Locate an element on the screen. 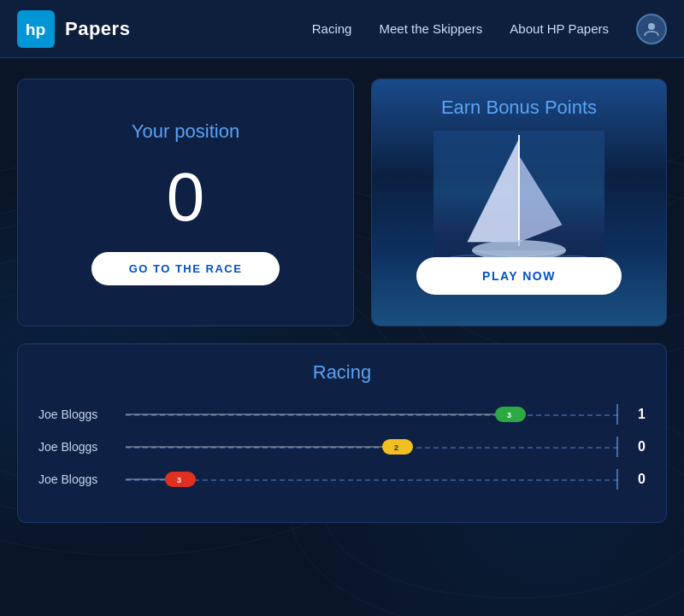 The height and width of the screenshot is (616, 684). racer-name-1: Joe Bloggs is located at coordinates (77, 414).